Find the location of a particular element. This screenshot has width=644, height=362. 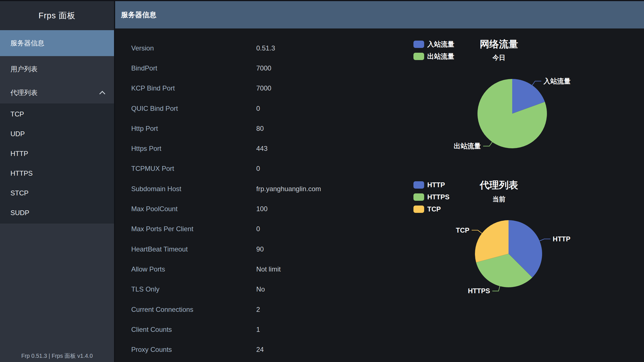

info-row-label: Allow Ports is located at coordinates (194, 269).